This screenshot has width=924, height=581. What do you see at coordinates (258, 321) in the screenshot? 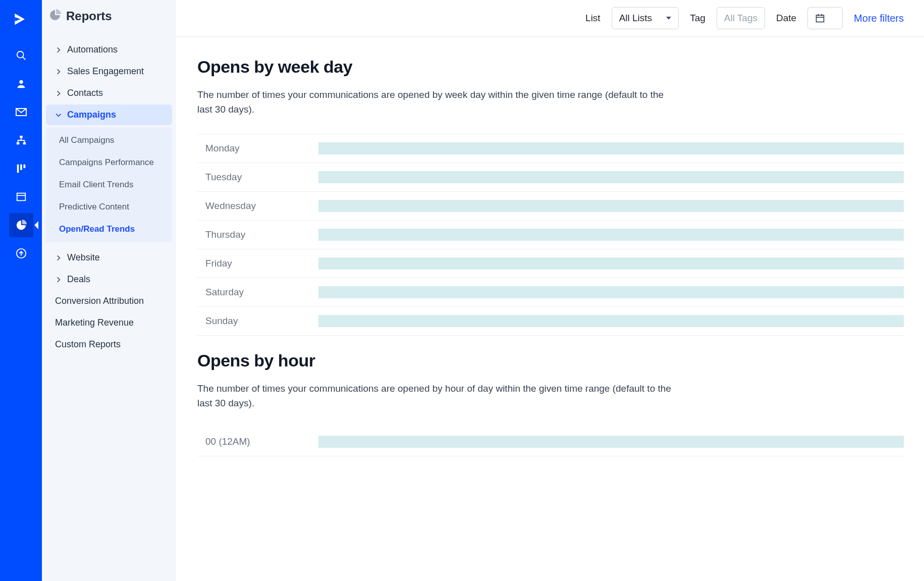
I see `row-label: Sunday` at bounding box center [258, 321].